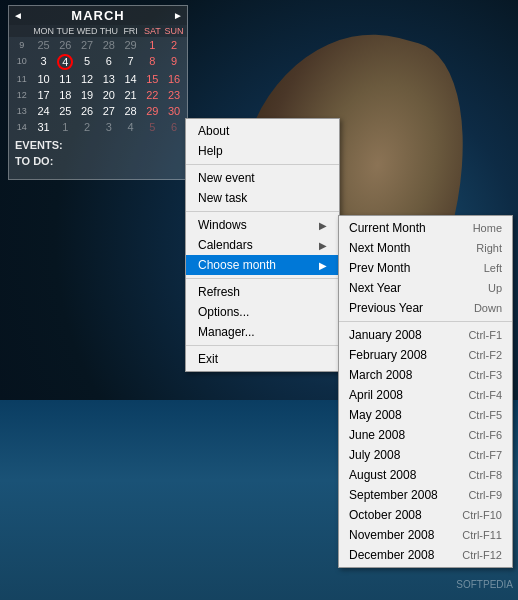 This screenshot has width=518, height=600. Describe the element at coordinates (131, 31) in the screenshot. I see `day-fri: FRI` at that location.